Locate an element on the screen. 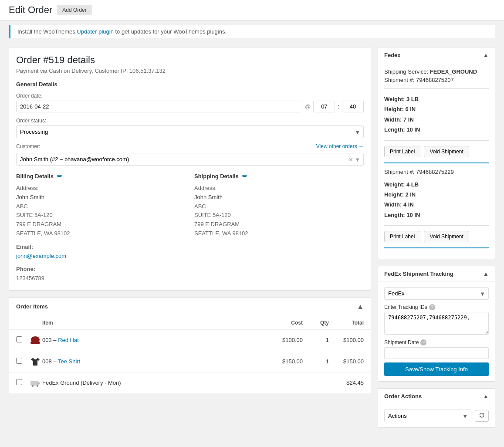 This screenshot has height=447, width=504. order-status-row: Order status: Processing Pending payment… is located at coordinates (190, 128).